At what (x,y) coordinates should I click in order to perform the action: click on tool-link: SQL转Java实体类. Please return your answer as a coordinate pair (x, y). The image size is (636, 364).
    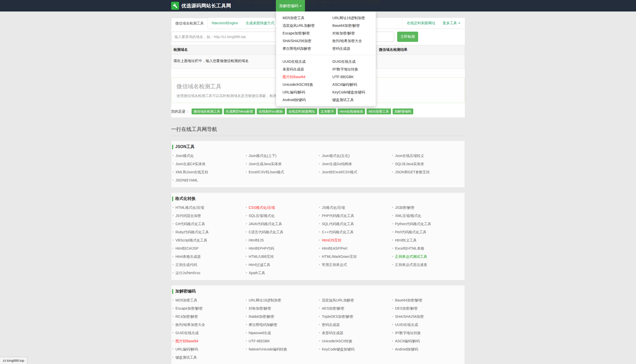
    Looking at the image, I should click on (410, 164).